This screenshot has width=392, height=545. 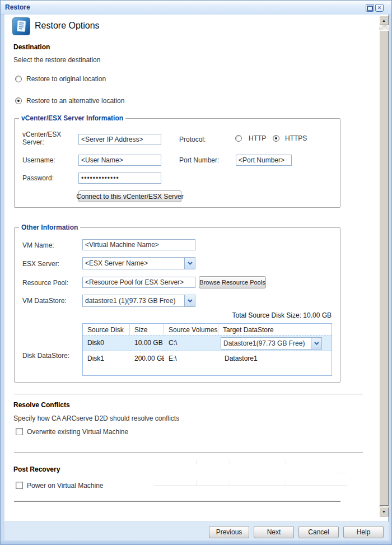 I want to click on resource-pool-input, so click(x=139, y=282).